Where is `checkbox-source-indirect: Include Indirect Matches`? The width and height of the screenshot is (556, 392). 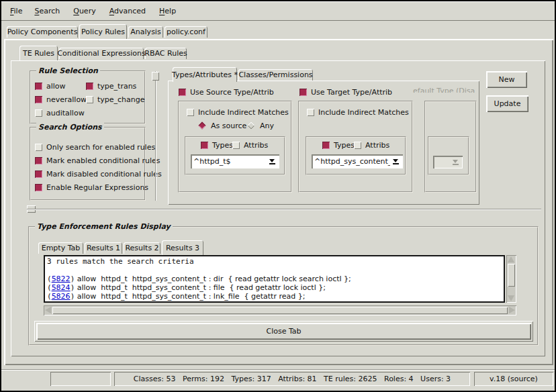 checkbox-source-indirect: Include Indirect Matches is located at coordinates (238, 113).